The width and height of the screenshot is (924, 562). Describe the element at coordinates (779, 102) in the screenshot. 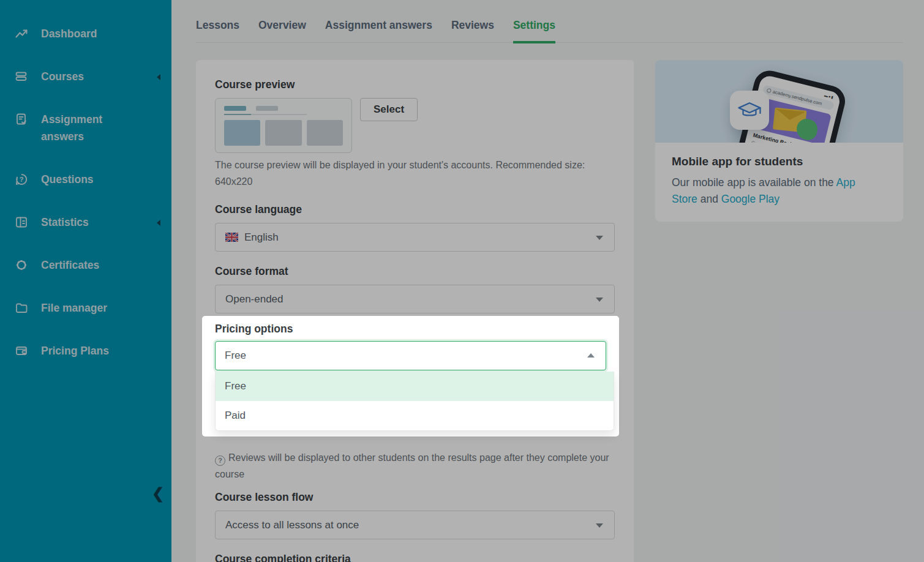

I see `mobile-app-illustration: ▬●▮ academy.sendpulse.com Marketing Basi…` at that location.